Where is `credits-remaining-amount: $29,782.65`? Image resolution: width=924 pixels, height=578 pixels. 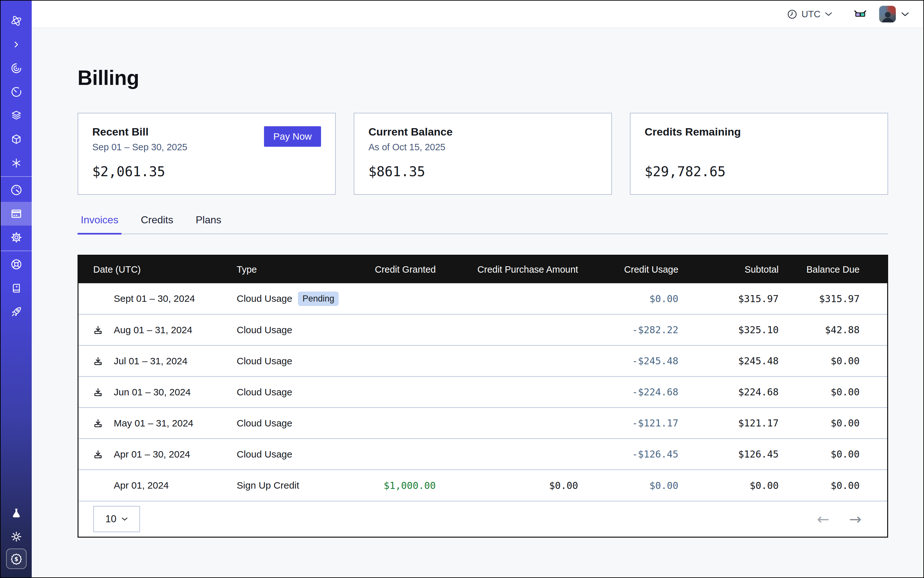 credits-remaining-amount: $29,782.65 is located at coordinates (759, 171).